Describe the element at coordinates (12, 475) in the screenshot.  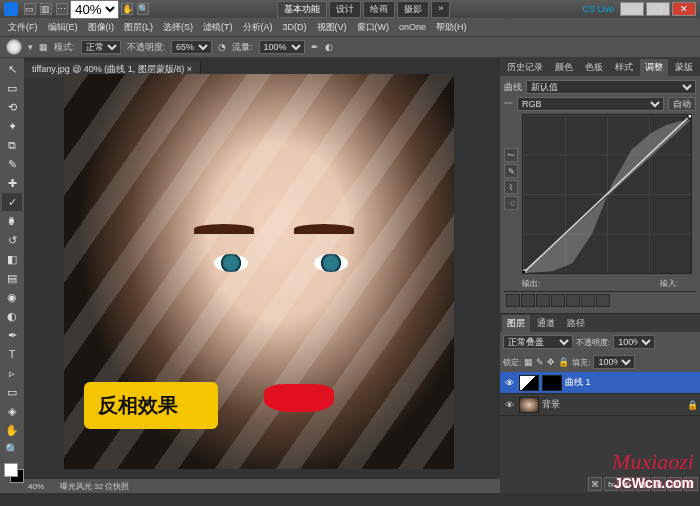
I see `color-swatches` at that location.